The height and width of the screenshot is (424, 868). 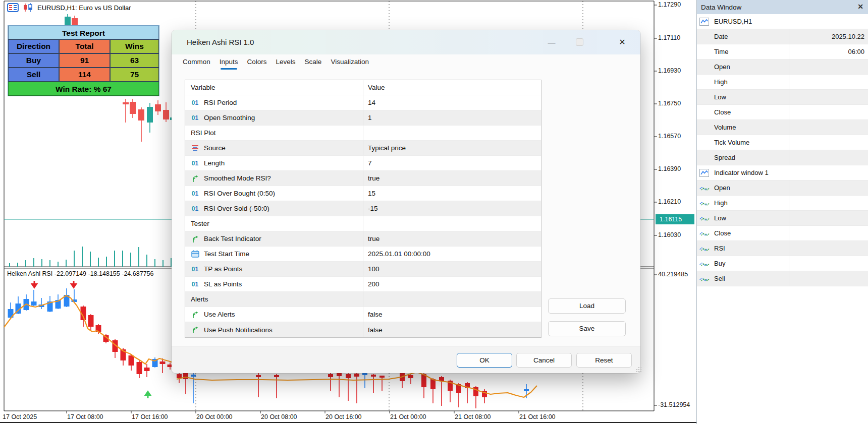 I want to click on data-window-row: Tick Volume, so click(x=782, y=143).